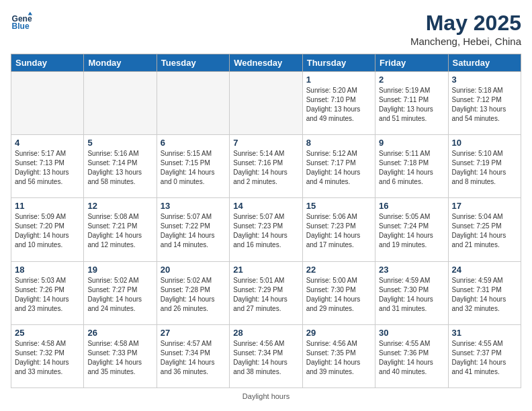 The height and width of the screenshot is (411, 532). What do you see at coordinates (339, 293) in the screenshot?
I see `calendar-cell: 22Sunrise: 5:00 AM Sunset: 7:30 PM Dayli…` at bounding box center [339, 293].